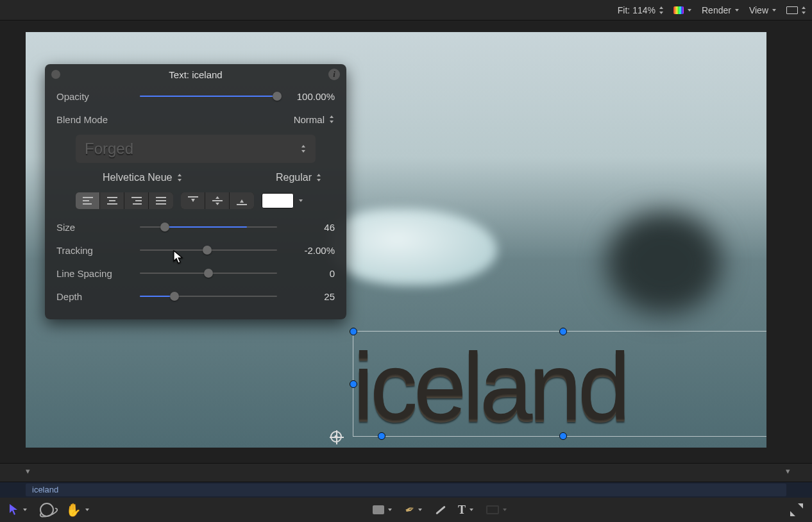 This screenshot has height=522, width=812. Describe the element at coordinates (763, 10) in the screenshot. I see `view-dropdown: View` at that location.